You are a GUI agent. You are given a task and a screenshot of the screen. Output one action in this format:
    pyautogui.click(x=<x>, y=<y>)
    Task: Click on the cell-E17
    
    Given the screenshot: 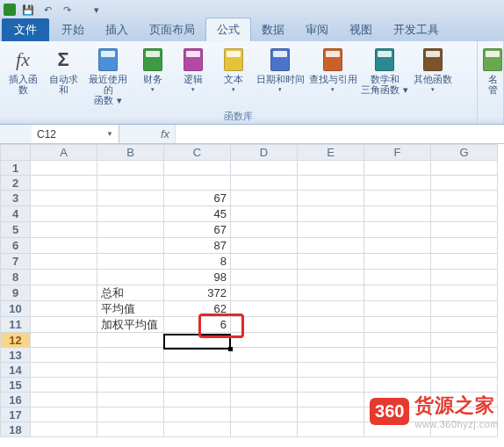 What is the action you would take?
    pyautogui.click(x=331, y=415)
    